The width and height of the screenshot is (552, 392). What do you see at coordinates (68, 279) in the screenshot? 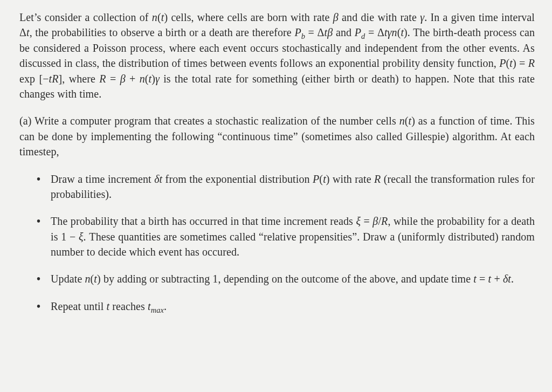
I see `text: Update` at bounding box center [68, 279].